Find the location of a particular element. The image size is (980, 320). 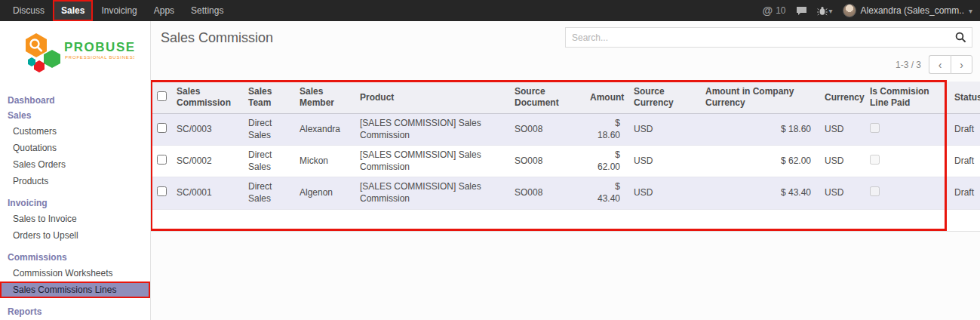

cell-amount-company: $ 43.40 is located at coordinates (759, 193).